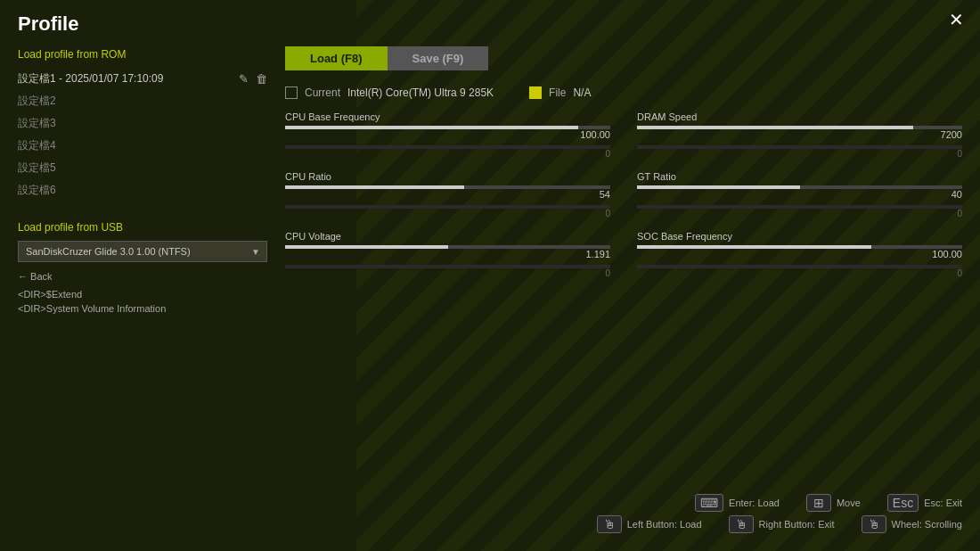 Image resolution: width=980 pixels, height=551 pixels. I want to click on dir-item-1: <DIR>$Extend, so click(143, 294).